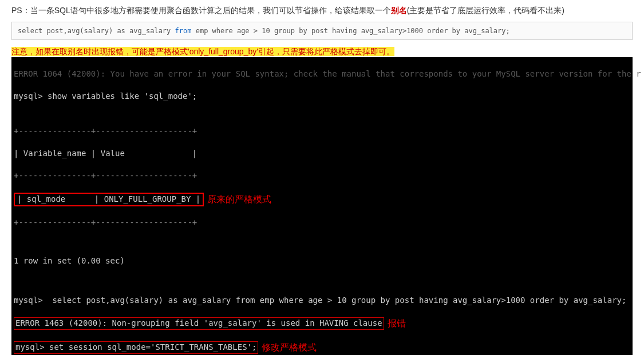  I want to click on result-table-1: +---------------+--------------------+ |…, so click(143, 177).